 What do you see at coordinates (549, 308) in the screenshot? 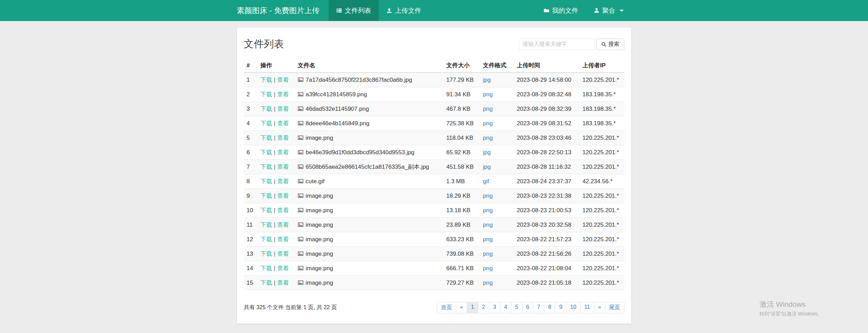
I see `pagination-button: 8` at bounding box center [549, 308].